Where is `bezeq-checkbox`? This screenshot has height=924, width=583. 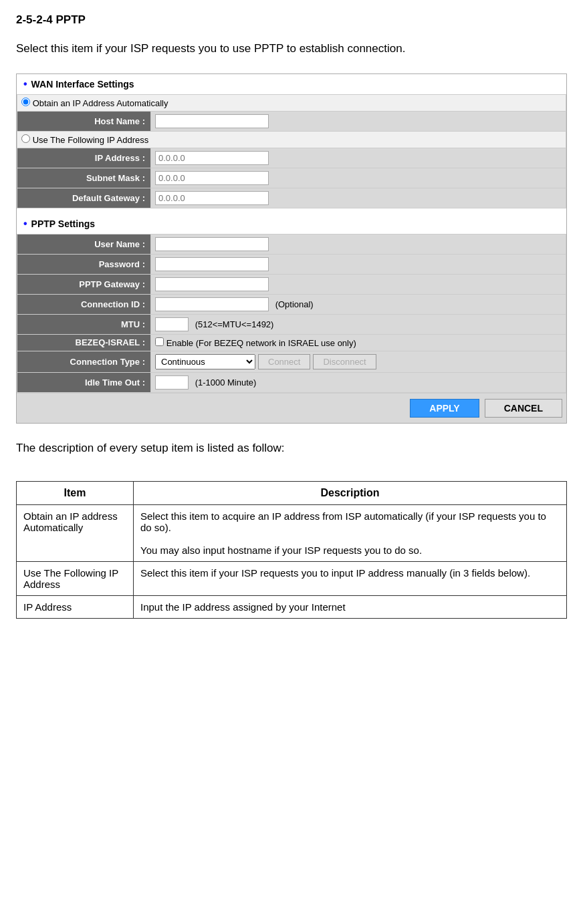 bezeq-checkbox is located at coordinates (159, 342).